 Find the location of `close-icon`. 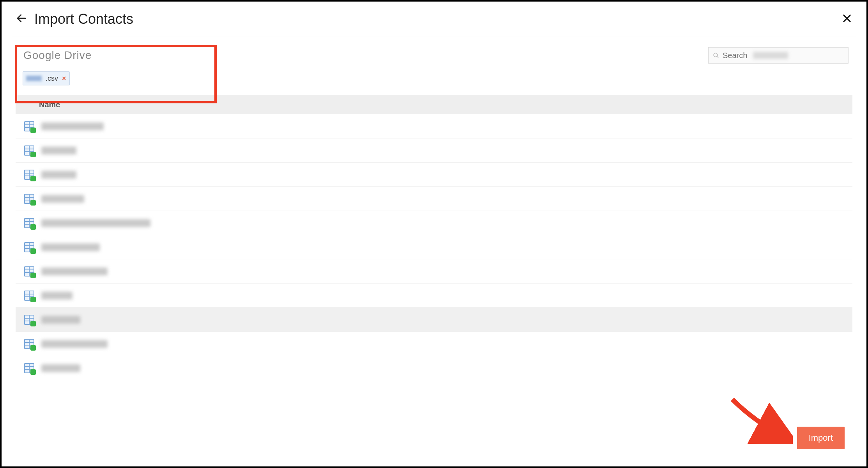

close-icon is located at coordinates (847, 19).